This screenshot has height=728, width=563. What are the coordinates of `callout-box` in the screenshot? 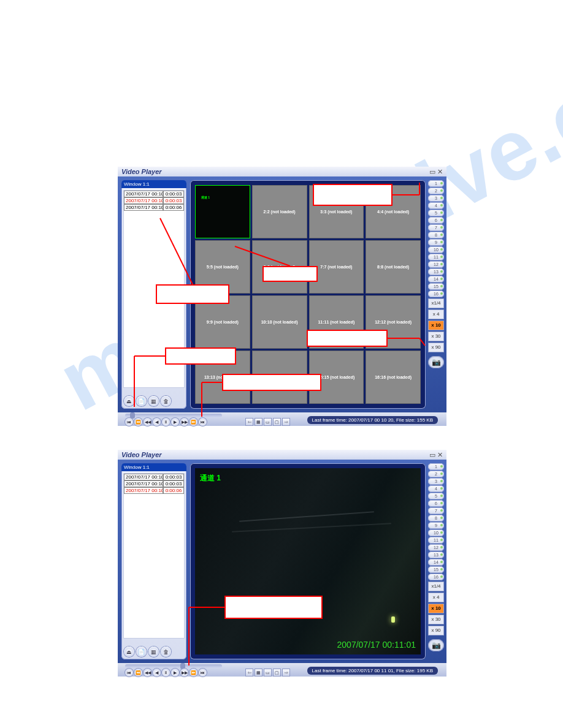 It's located at (347, 338).